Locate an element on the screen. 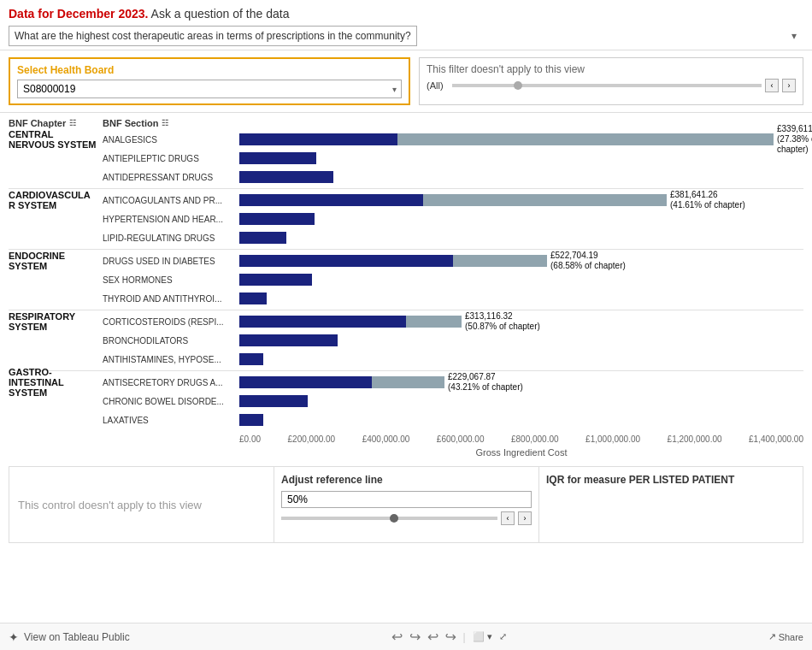  x-axis-tick: £1,000,000.00 is located at coordinates (613, 440).